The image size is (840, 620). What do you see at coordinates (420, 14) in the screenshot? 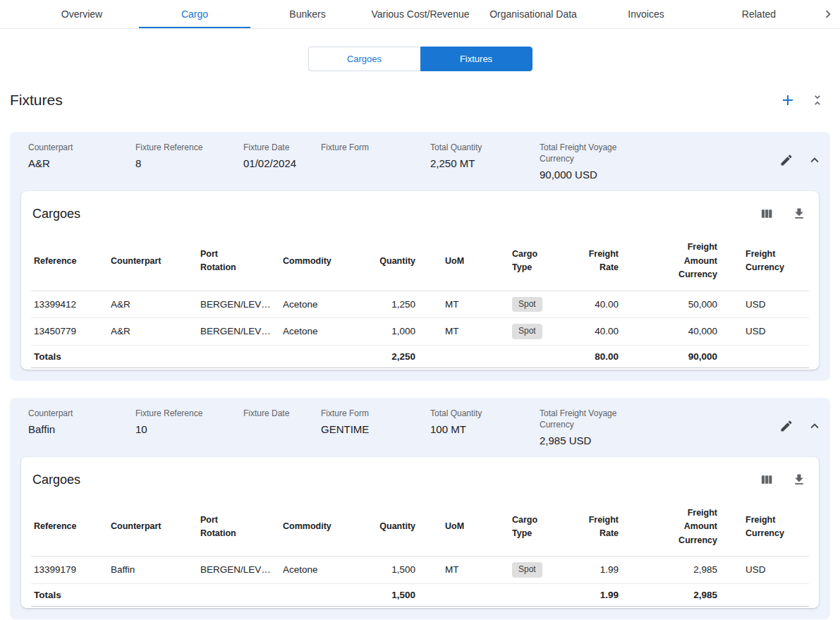
I see `nav-tab-various-cost-revenue: Various Cost/Revenue` at bounding box center [420, 14].